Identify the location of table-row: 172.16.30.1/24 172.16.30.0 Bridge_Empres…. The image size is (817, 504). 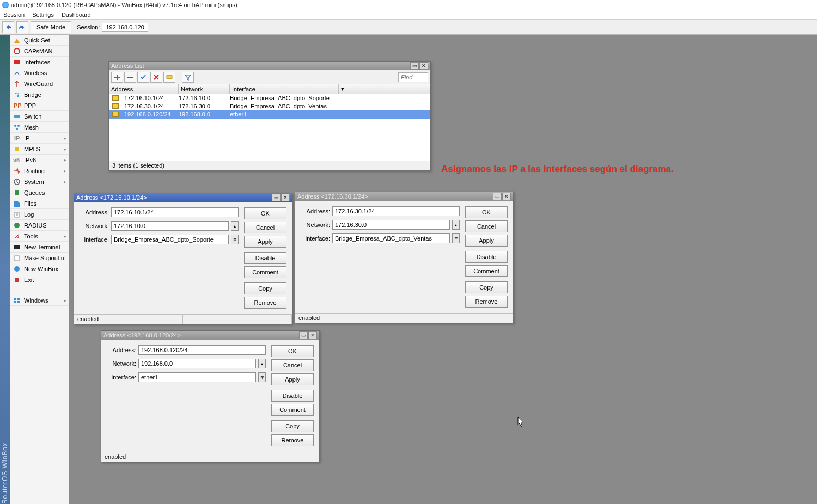
(270, 107).